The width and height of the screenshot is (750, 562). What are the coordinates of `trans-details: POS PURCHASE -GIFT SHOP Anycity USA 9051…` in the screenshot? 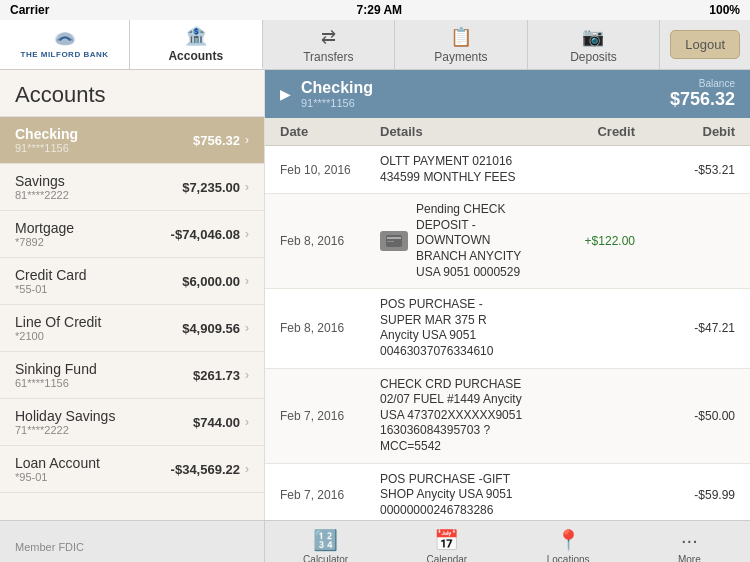 It's located at (458, 496).